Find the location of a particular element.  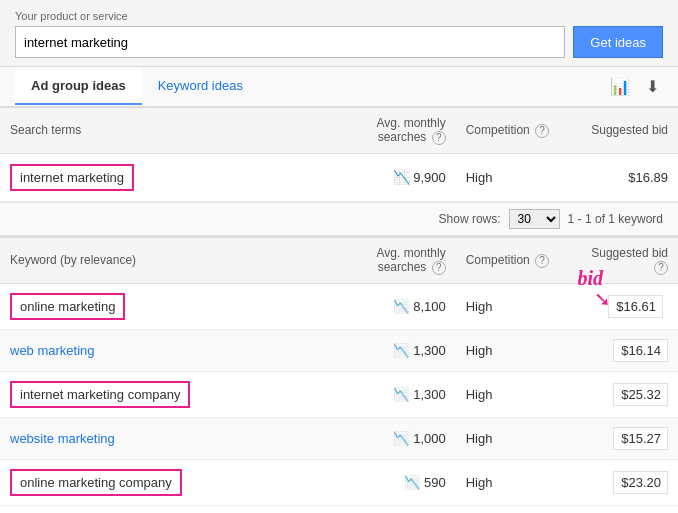

tab-ad-group: Ad group ideas is located at coordinates (78, 86).